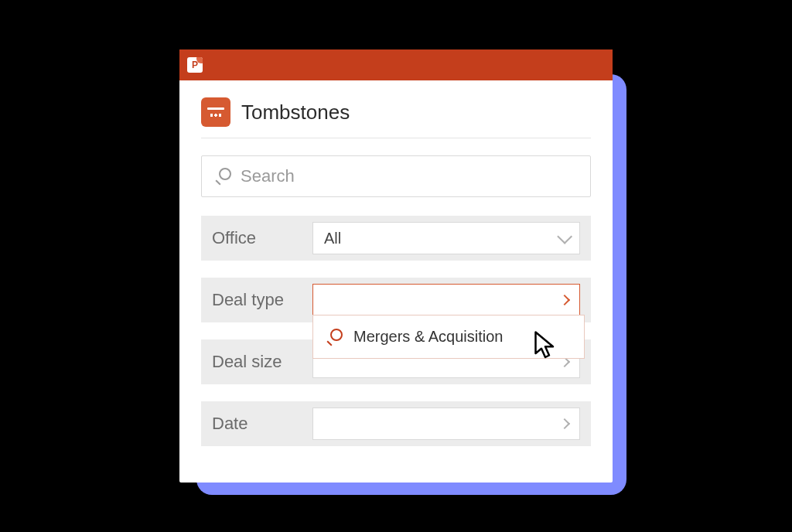 This screenshot has width=792, height=532. Describe the element at coordinates (195, 65) in the screenshot. I see `powerpoint-icon: P` at that location.